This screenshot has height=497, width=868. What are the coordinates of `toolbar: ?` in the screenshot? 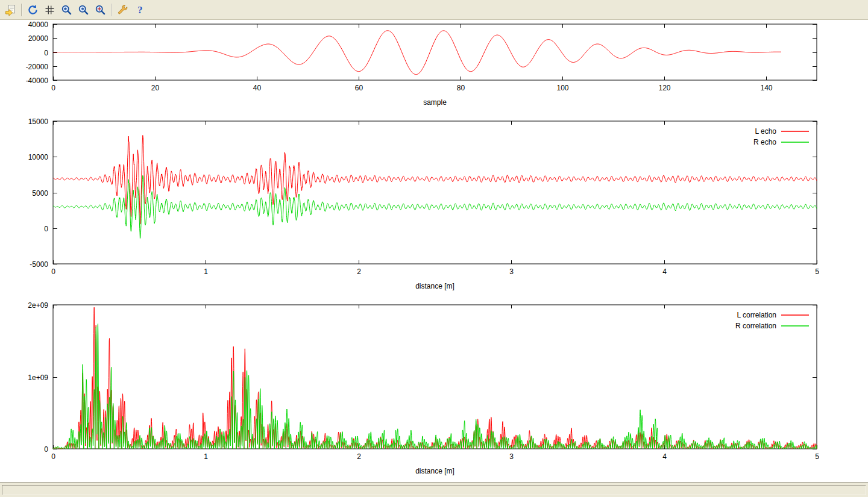 It's located at (434, 10).